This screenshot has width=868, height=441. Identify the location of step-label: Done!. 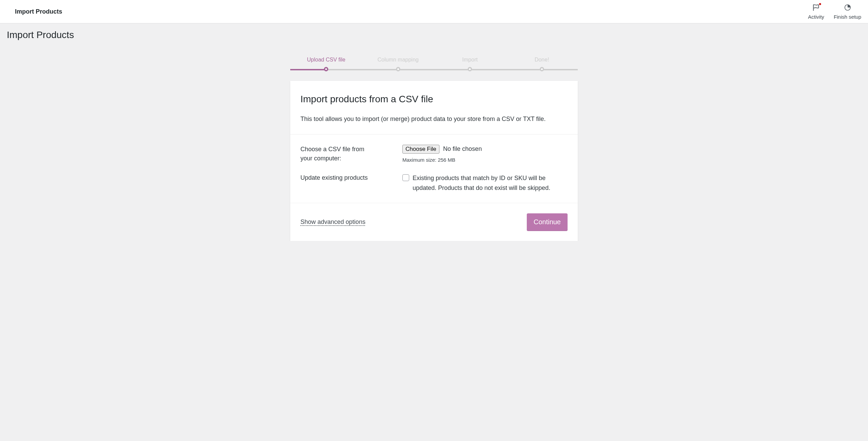
(542, 60).